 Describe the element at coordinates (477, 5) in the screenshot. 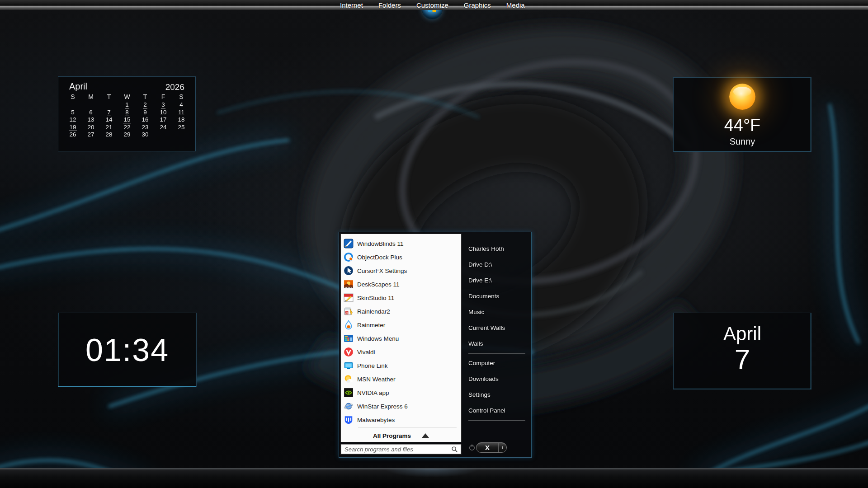

I see `menubar-item-graphics: Graphics` at that location.